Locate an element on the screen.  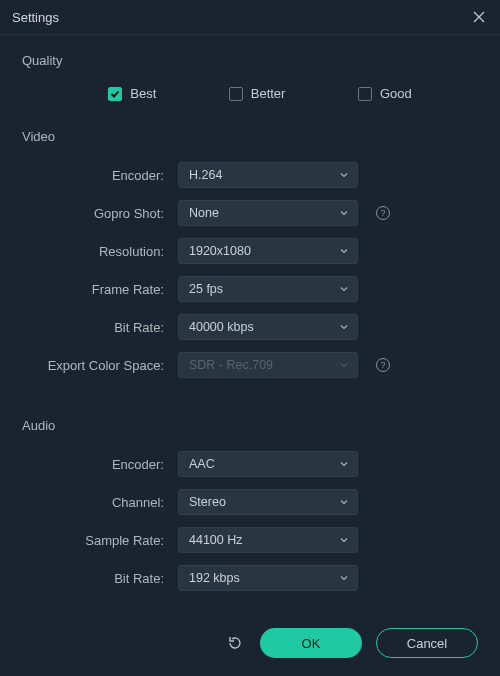
row-gopro: Gopro Shot: None ? is located at coordinates (250, 213).